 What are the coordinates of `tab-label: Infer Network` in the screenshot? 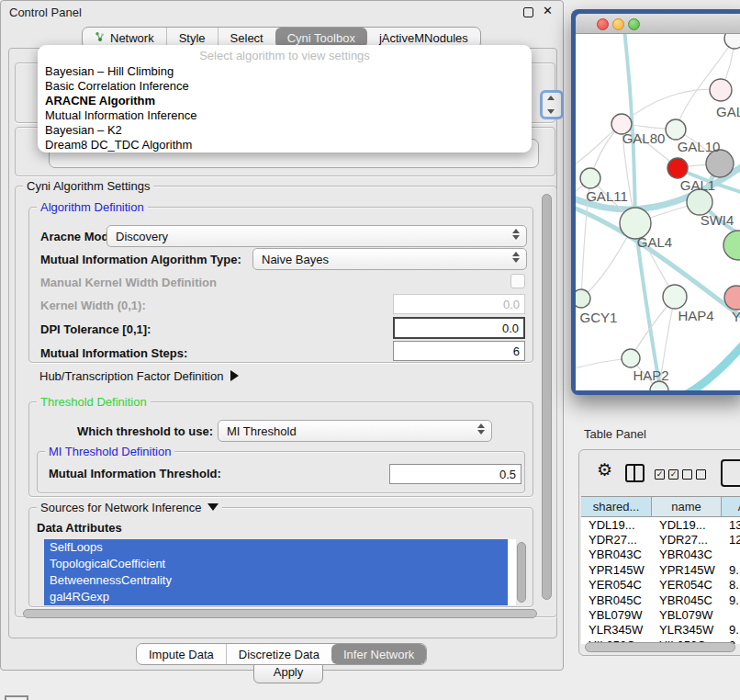 It's located at (378, 654).